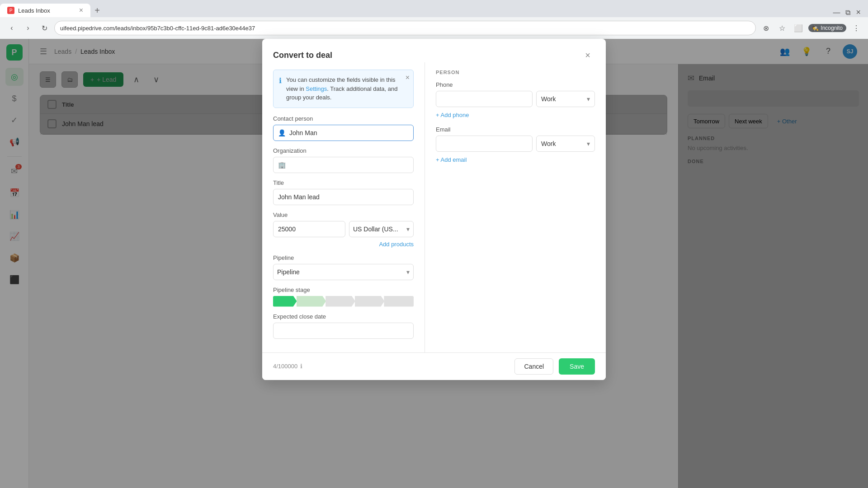 The height and width of the screenshot is (488, 868). What do you see at coordinates (309, 229) in the screenshot?
I see `value-amount-input: 25000` at bounding box center [309, 229].